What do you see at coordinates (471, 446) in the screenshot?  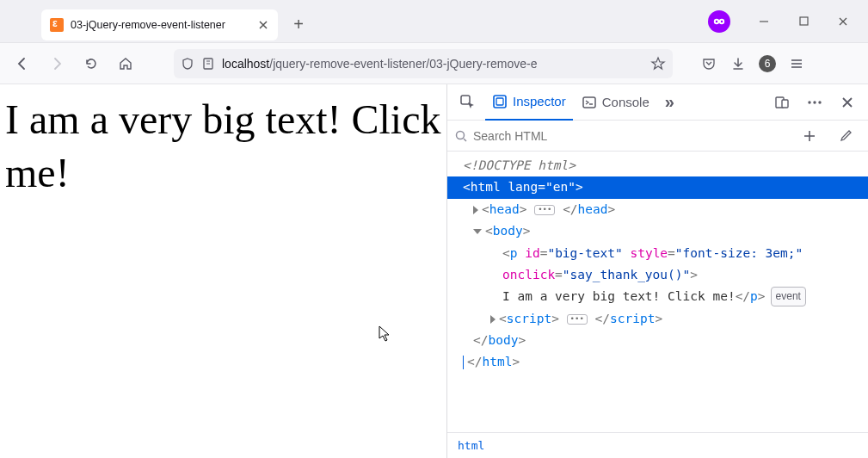 I see `breadcrumb-html: html` at bounding box center [471, 446].